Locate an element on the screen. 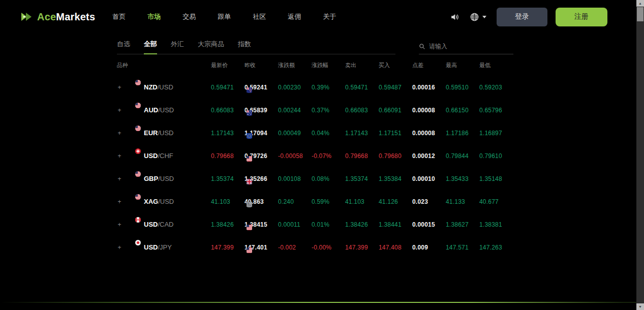 This screenshot has height=310, width=644. spread: 0.023 is located at coordinates (429, 202).